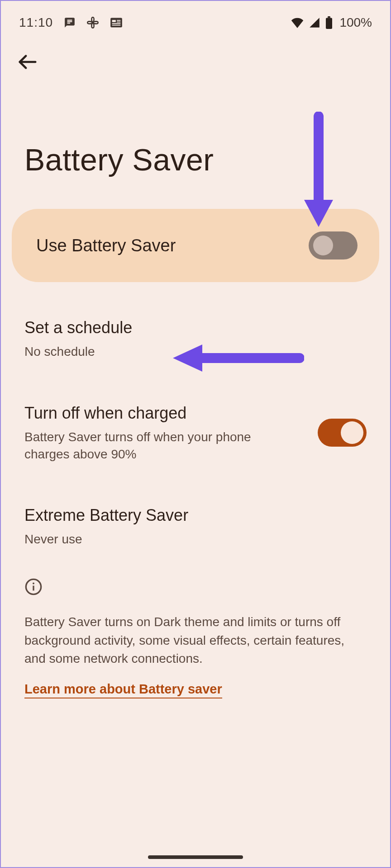  What do you see at coordinates (196, 327) in the screenshot?
I see `set-schedule-title: Set a schedule` at bounding box center [196, 327].